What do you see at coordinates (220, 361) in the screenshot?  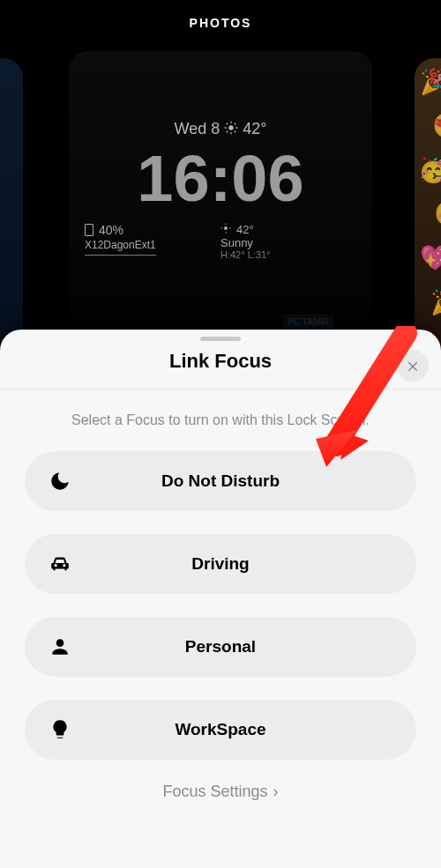 I see `sheet-title: Link Focus` at bounding box center [220, 361].